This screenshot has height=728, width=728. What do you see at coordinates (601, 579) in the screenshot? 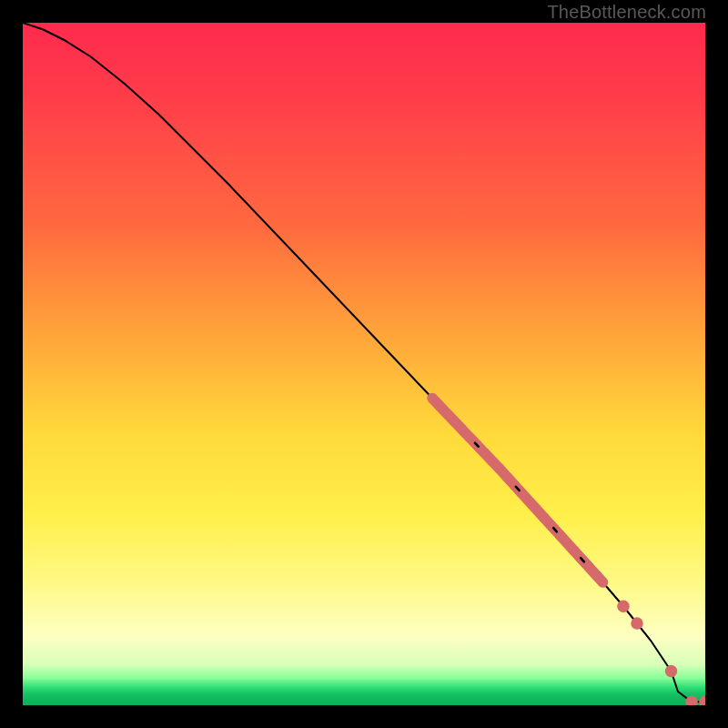
I see `chart-marker-segment` at bounding box center [601, 579].